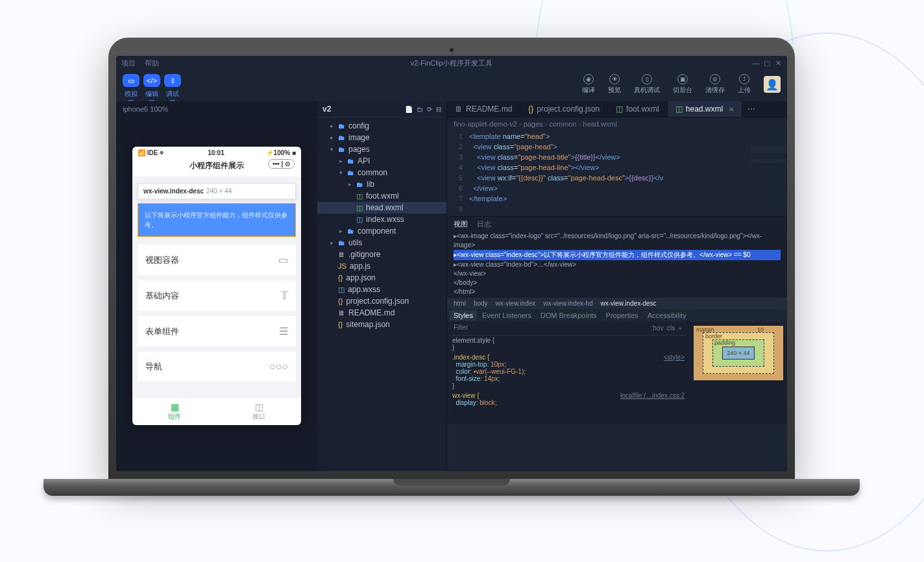 This screenshot has width=924, height=562. What do you see at coordinates (731, 109) in the screenshot?
I see `tab-close-icon: ✕` at bounding box center [731, 109].